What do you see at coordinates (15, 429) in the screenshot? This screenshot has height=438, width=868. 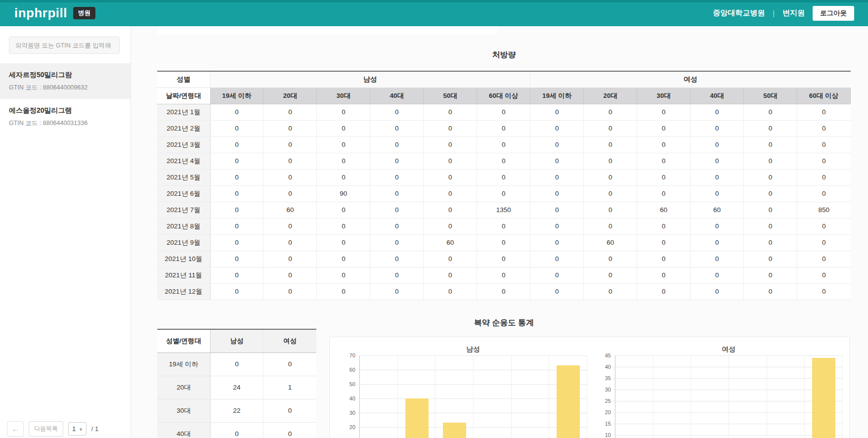 I see `prev-page-button: ←` at bounding box center [15, 429].